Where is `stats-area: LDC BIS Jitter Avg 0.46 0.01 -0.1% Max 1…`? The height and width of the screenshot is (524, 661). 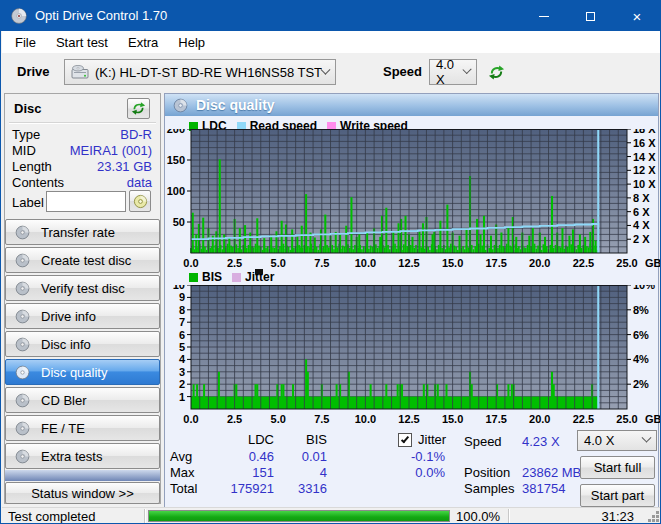
stats-area: LDC BIS Jitter Avg 0.46 0.01 -0.1% Max 1… is located at coordinates (412, 468).